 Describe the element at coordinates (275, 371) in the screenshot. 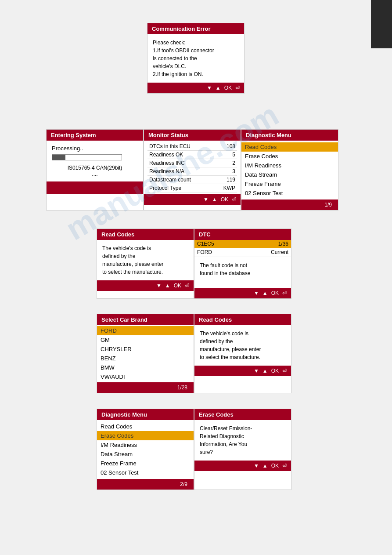

I see `read-codes2-ok: OK` at that location.